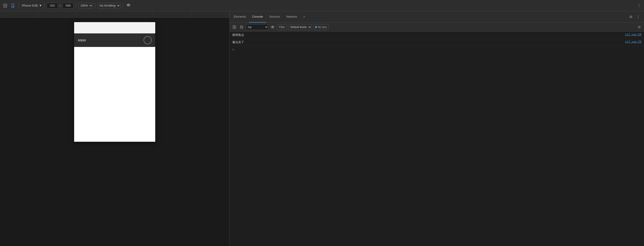 The height and width of the screenshot is (246, 644). I want to click on console-issues-badge: No Issu, so click(321, 27).